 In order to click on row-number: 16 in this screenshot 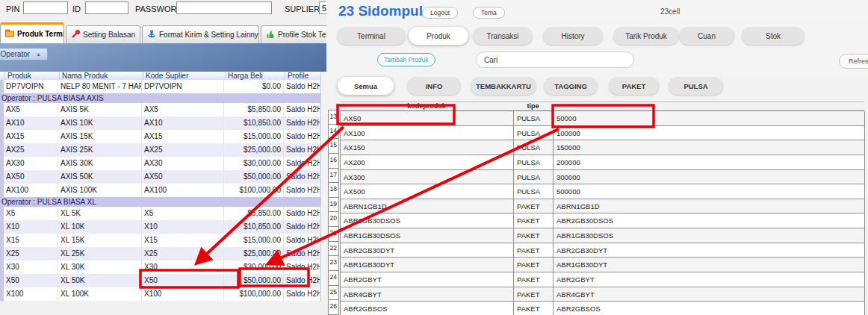, I will do `click(333, 161)`.